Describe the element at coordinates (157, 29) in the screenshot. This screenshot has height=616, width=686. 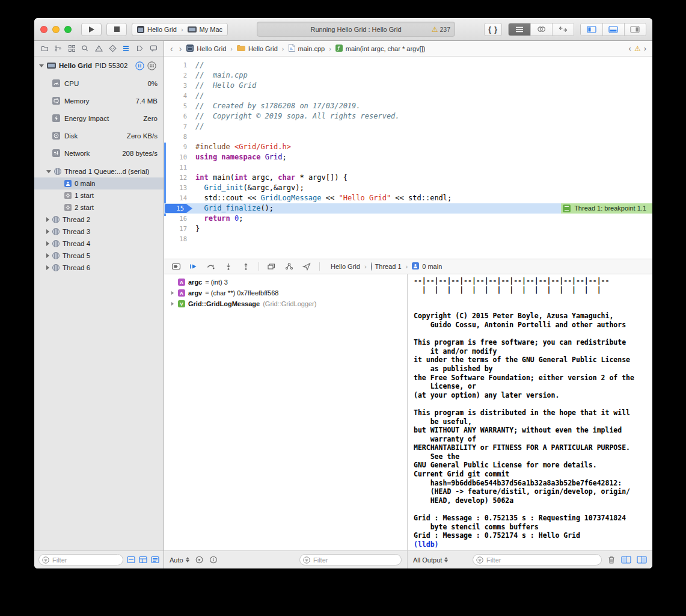
I see `scheme-target: Hello Grid` at that location.